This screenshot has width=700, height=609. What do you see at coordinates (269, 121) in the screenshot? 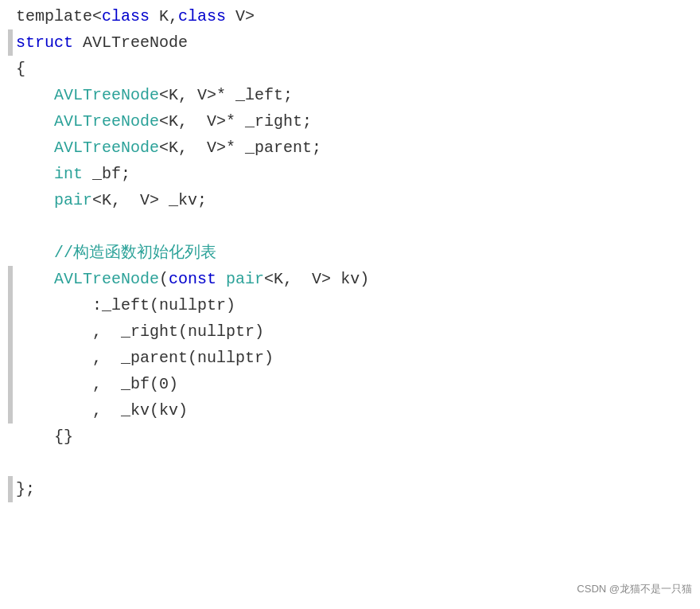
I see `code-token: * _right;` at bounding box center [269, 121].